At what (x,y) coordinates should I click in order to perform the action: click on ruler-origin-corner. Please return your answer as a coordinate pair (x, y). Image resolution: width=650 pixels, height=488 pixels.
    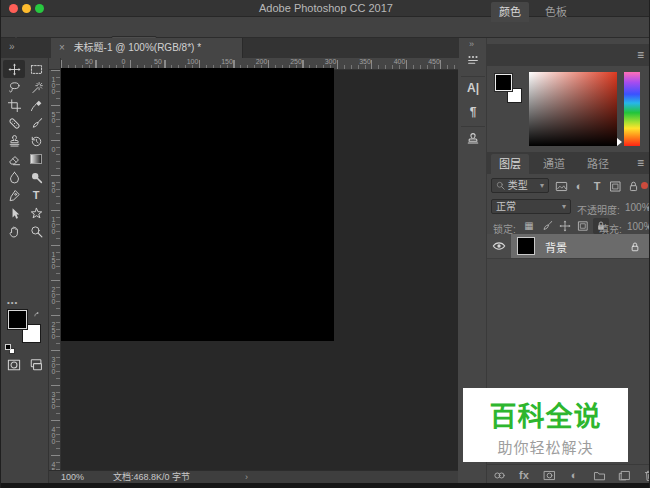
    Looking at the image, I should click on (55, 64).